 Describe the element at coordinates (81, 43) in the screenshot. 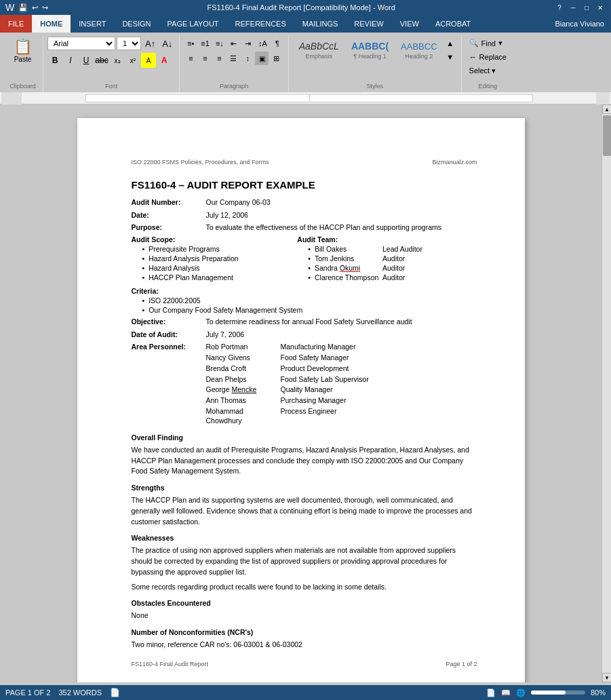

I see `font-name-select: Arial` at that location.